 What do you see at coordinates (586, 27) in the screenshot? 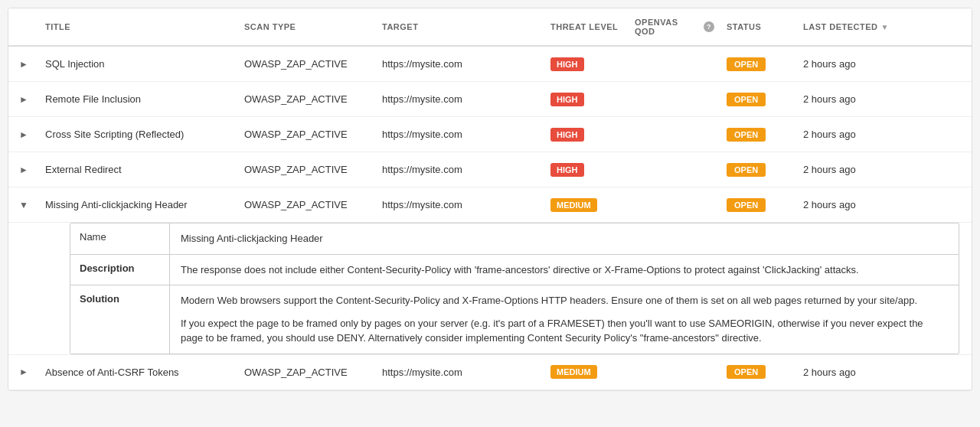
I see `header-threat-level: Threat Level` at bounding box center [586, 27].